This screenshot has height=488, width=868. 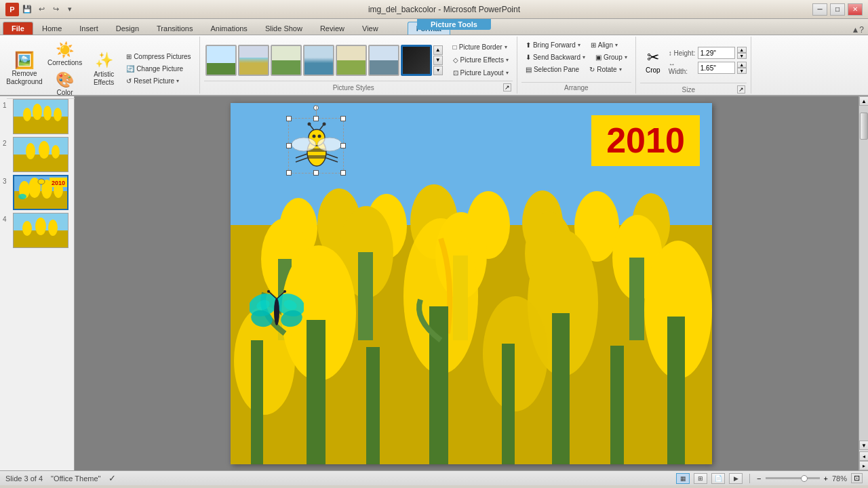 I want to click on tab-slideshow: Slide Show, so click(x=283, y=28).